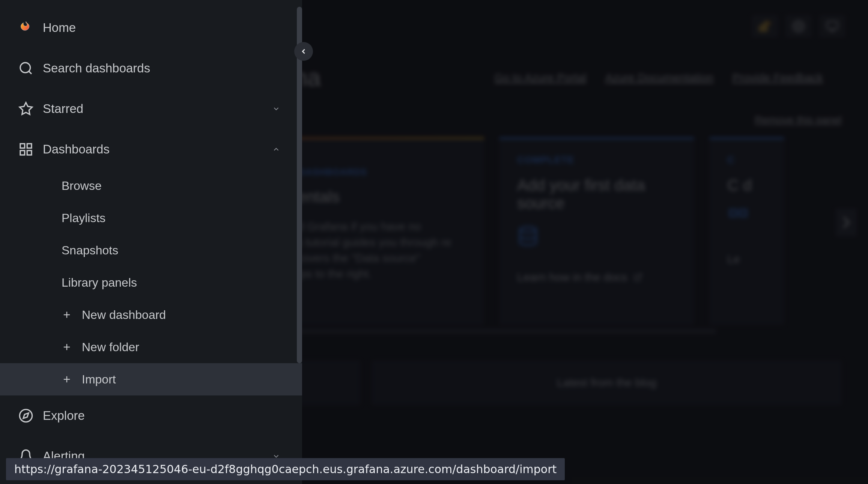  Describe the element at coordinates (26, 149) in the screenshot. I see `dashboards-icon` at that location.